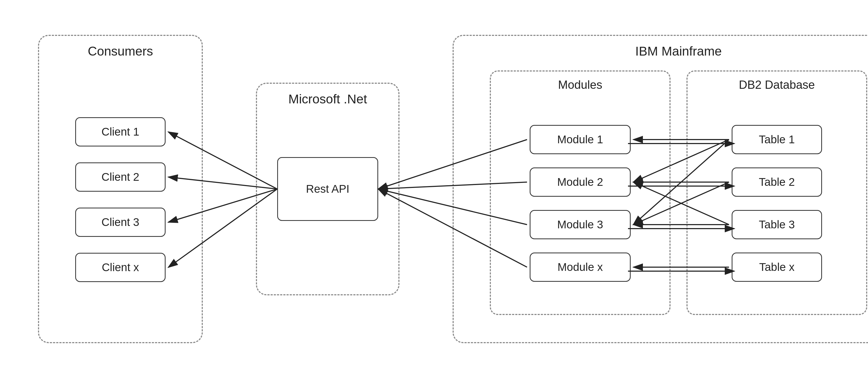 The width and height of the screenshot is (868, 378). I want to click on module-1-node: Module 1, so click(580, 139).